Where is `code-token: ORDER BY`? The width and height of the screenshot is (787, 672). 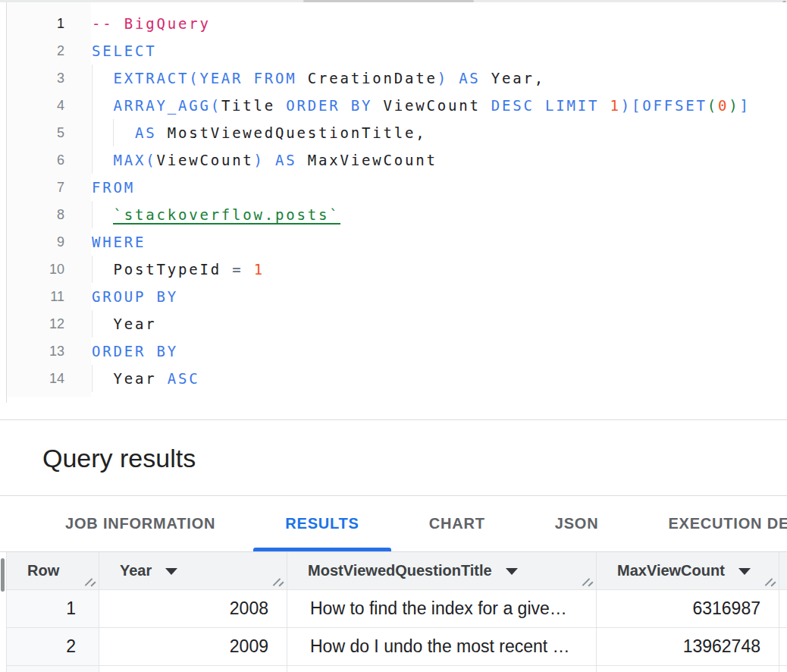
code-token: ORDER BY is located at coordinates (135, 351).